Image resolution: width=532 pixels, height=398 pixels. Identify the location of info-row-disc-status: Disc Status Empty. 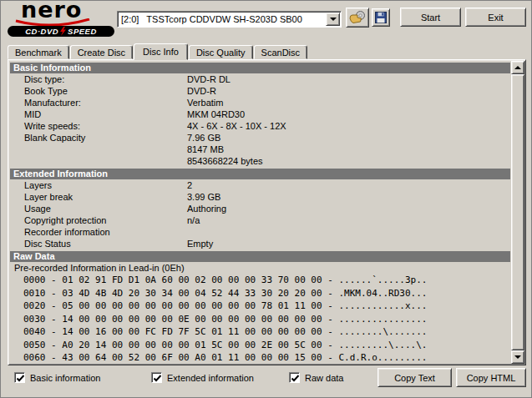
(261, 244).